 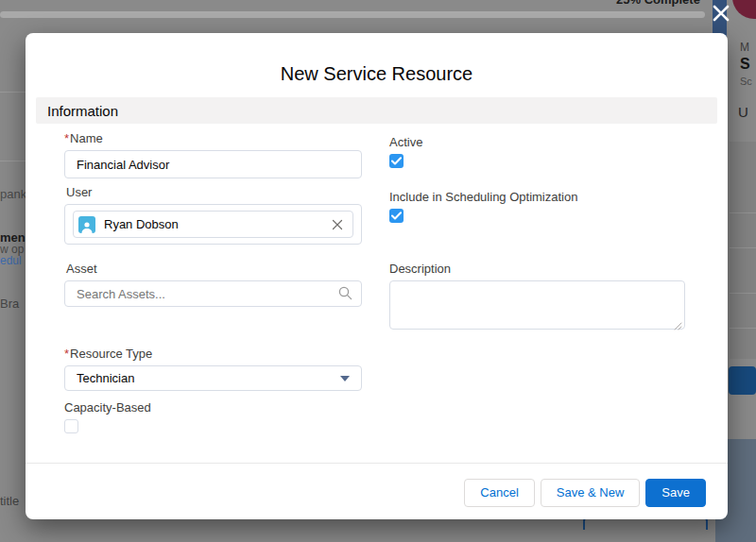 I want to click on search-icon, so click(x=346, y=293).